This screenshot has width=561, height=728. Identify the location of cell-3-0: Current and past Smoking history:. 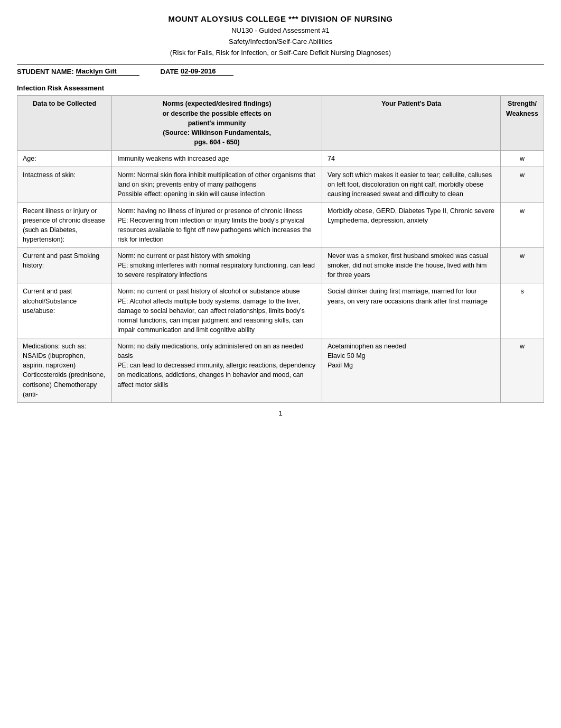
(64, 265).